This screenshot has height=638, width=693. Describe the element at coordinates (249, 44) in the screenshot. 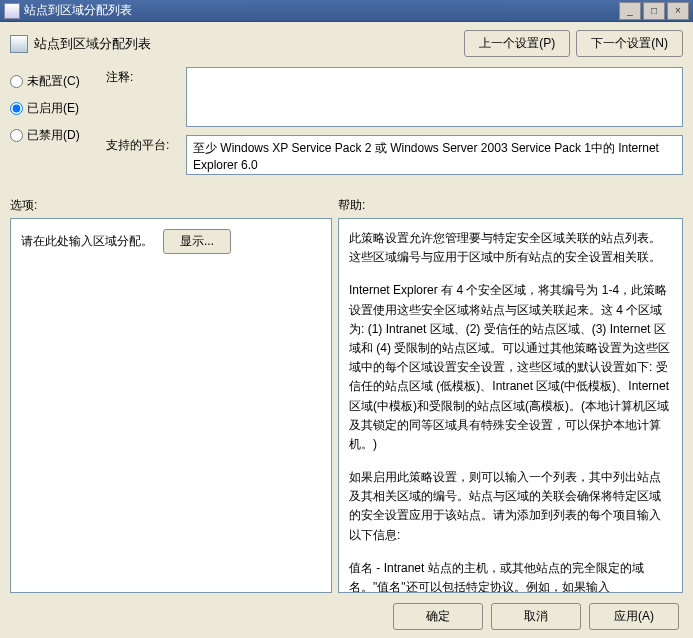

I see `page-title: 站点到区域分配列表` at that location.